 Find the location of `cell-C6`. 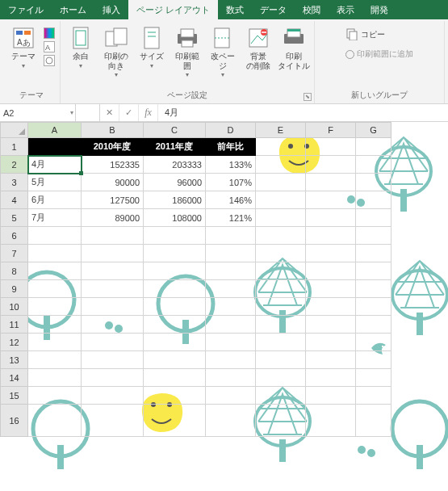

cell-C6 is located at coordinates (174, 236).